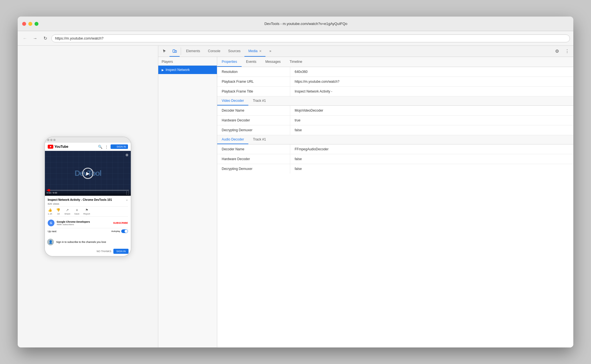 This screenshot has width=591, height=364. Describe the element at coordinates (88, 192) in the screenshot. I see `video-controls: 0:02 / 9:00 ⛶` at that location.